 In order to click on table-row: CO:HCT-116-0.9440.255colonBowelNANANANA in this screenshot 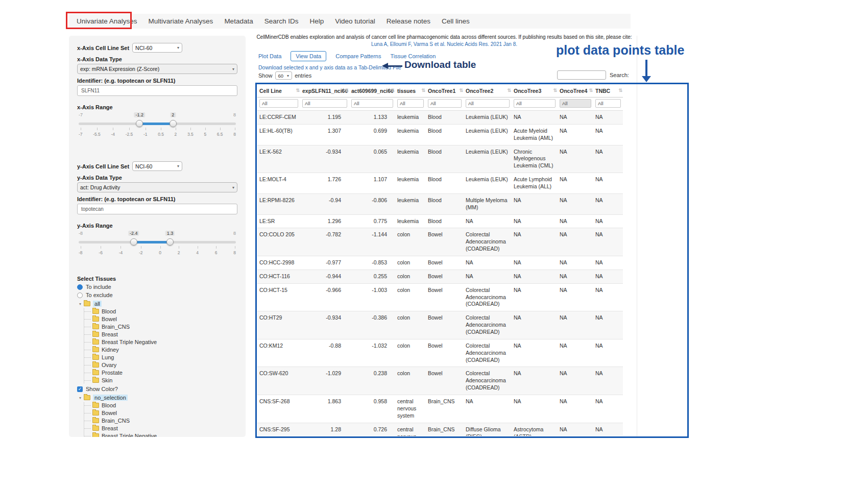, I will do `click(440, 277)`.